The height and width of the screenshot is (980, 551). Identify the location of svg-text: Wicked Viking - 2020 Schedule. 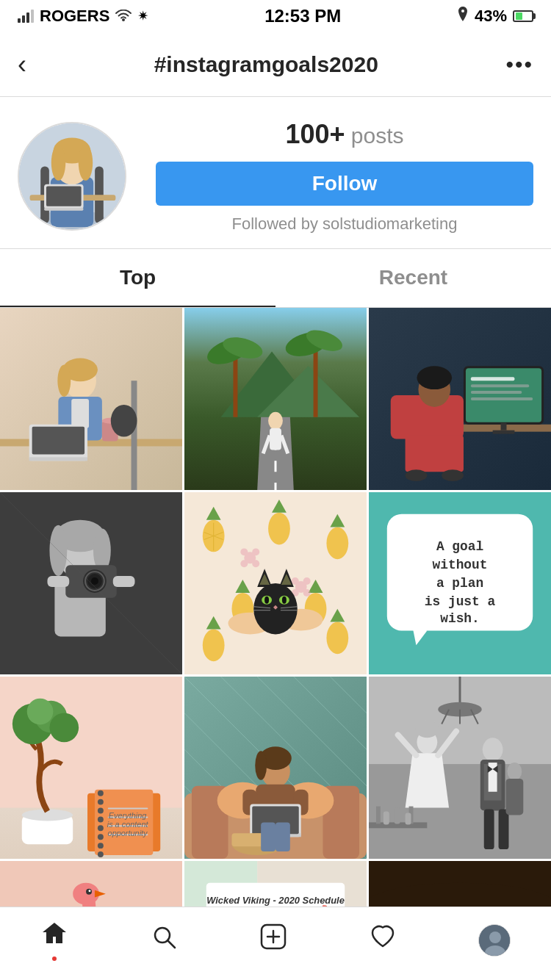
(276, 901).